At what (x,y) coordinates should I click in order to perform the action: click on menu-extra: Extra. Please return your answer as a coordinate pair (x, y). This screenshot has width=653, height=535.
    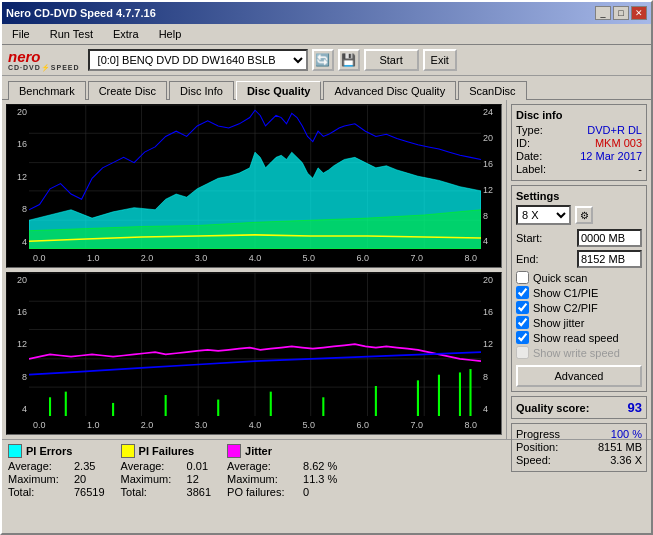
    Looking at the image, I should click on (126, 34).